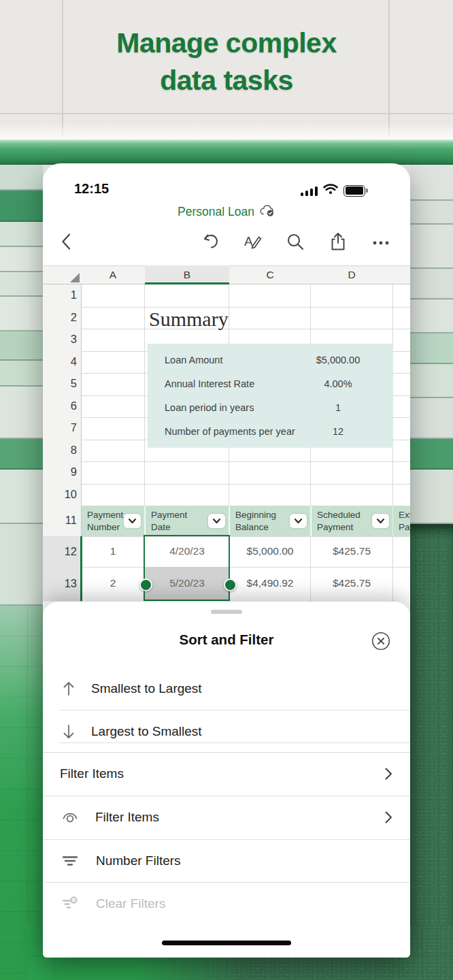 The image size is (453, 980). What do you see at coordinates (60, 362) in the screenshot?
I see `row-header: 4` at bounding box center [60, 362].